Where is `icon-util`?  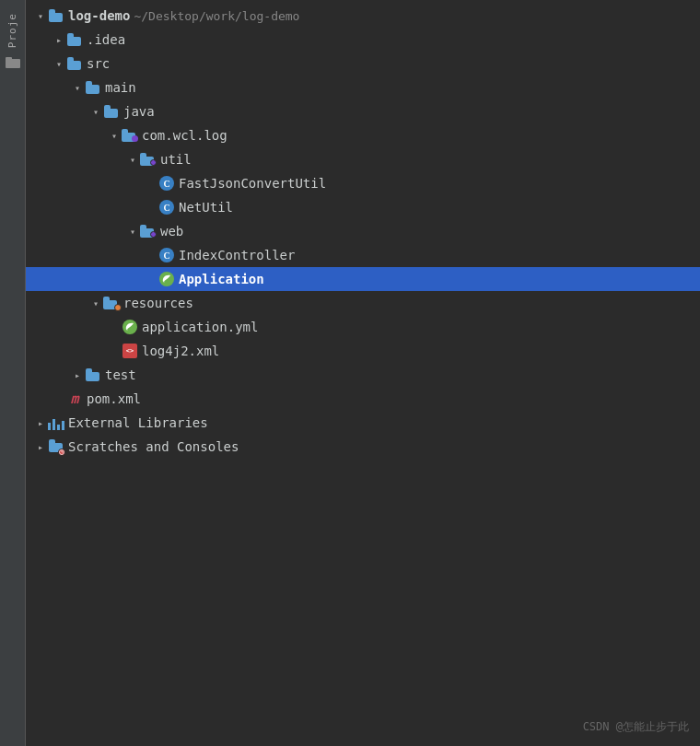 icon-util is located at coordinates (148, 159).